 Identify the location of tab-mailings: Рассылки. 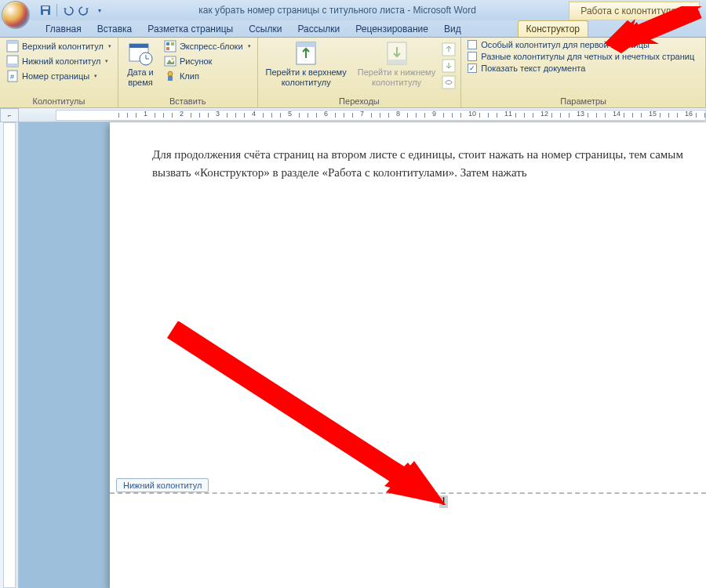
(318, 29).